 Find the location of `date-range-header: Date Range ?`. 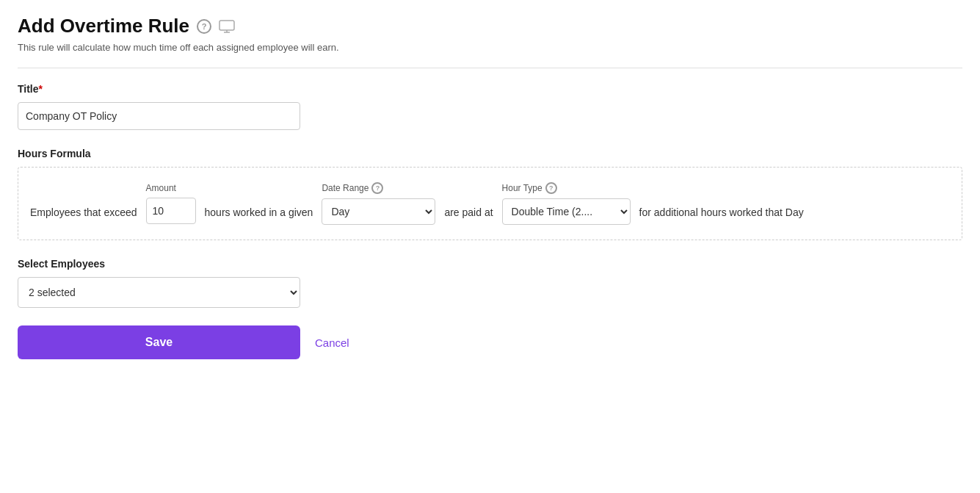

date-range-header: Date Range ? is located at coordinates (379, 188).